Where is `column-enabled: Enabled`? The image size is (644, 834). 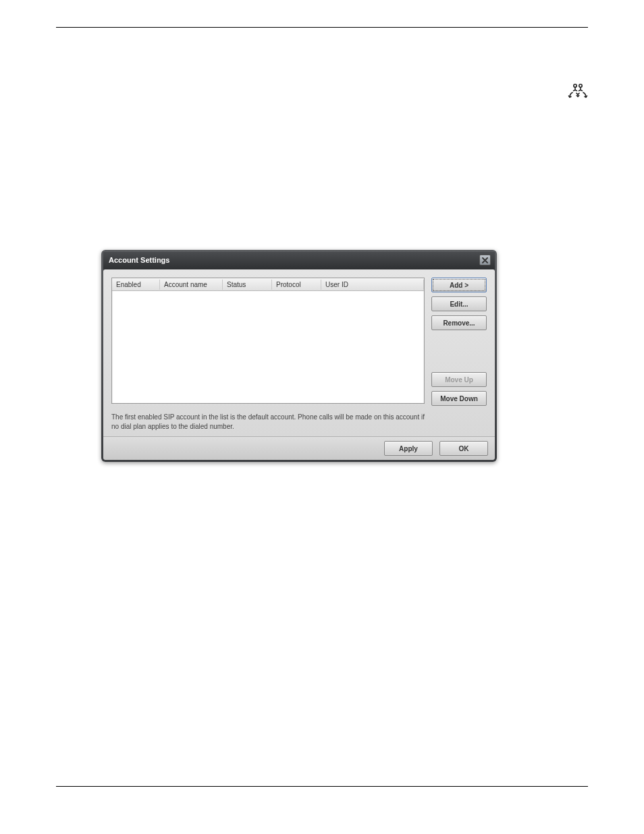
column-enabled: Enabled is located at coordinates (136, 285).